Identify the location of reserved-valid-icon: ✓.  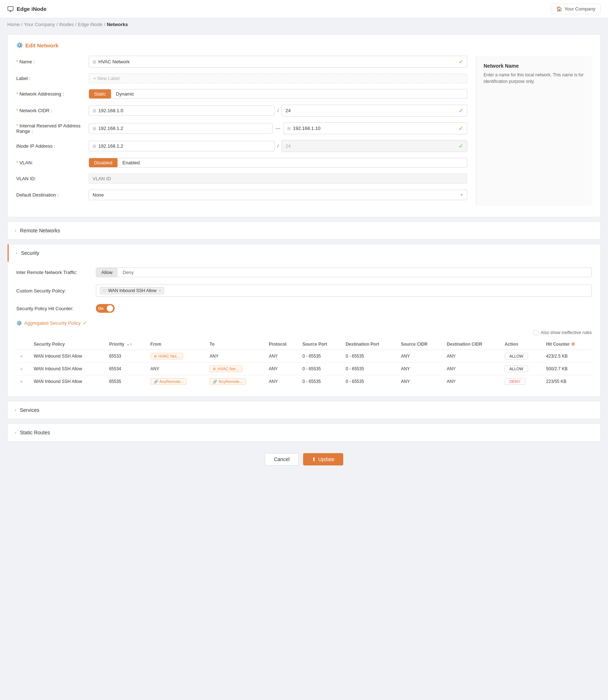
(461, 128).